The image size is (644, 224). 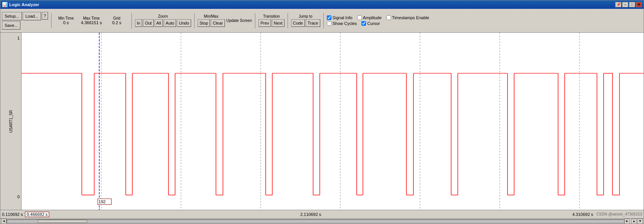 What do you see at coordinates (18, 197) in the screenshot?
I see `signal-bottom-value: 0` at bounding box center [18, 197].